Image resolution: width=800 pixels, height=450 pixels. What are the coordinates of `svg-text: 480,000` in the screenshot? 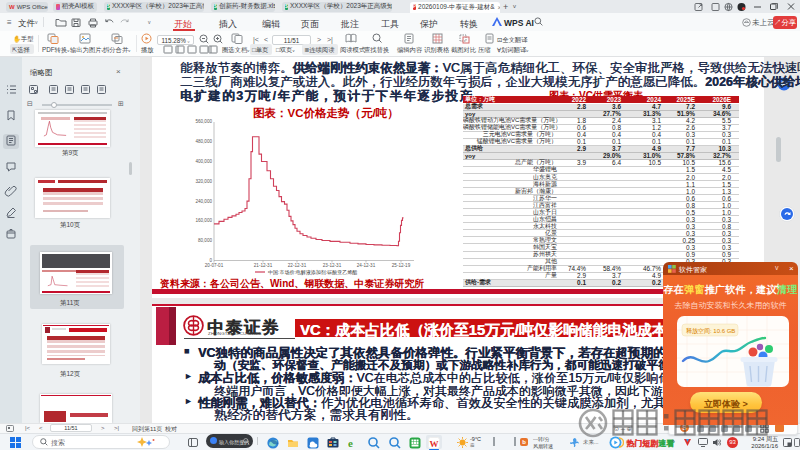 It's located at (204, 142).